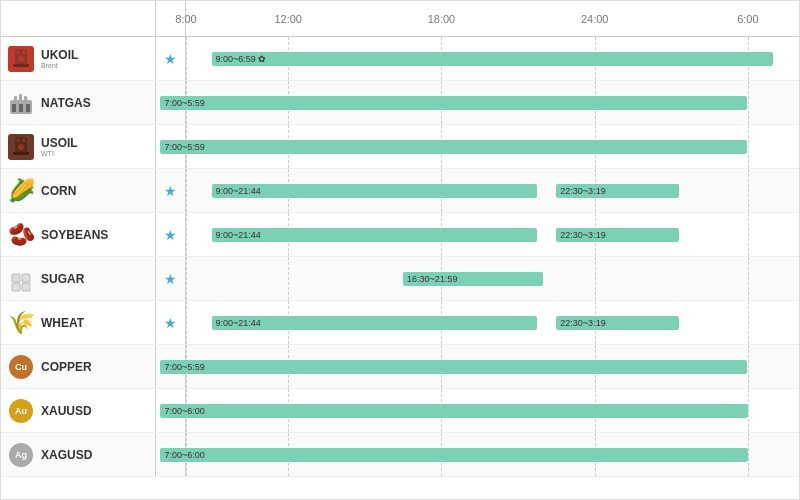 Image resolution: width=800 pixels, height=500 pixels. What do you see at coordinates (492, 454) in the screenshot?
I see `timeline-cell-xagusd: 7:00~6:00` at bounding box center [492, 454].